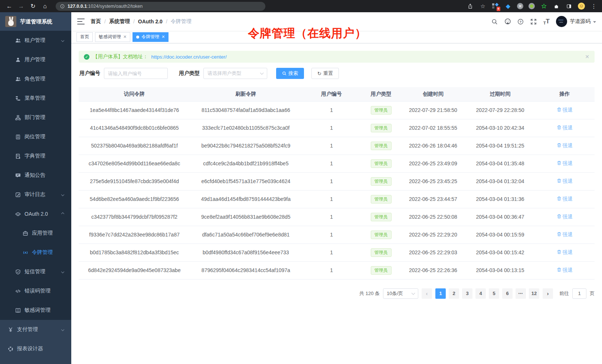 This screenshot has height=364, width=602. Describe the element at coordinates (36, 252) in the screenshot. I see `sidebar-item-token: A令牌管理` at that location.